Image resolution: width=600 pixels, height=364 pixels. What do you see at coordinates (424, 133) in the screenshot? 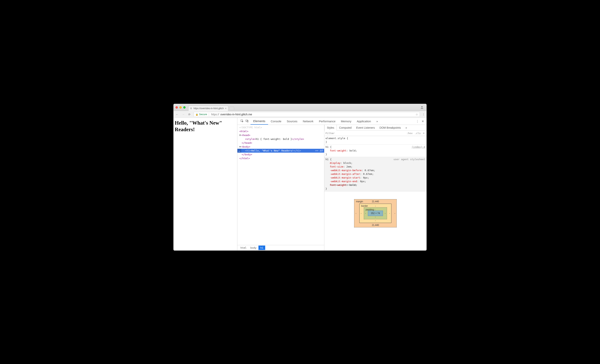
I see `new-rule-button: ＋` at bounding box center [424, 133].